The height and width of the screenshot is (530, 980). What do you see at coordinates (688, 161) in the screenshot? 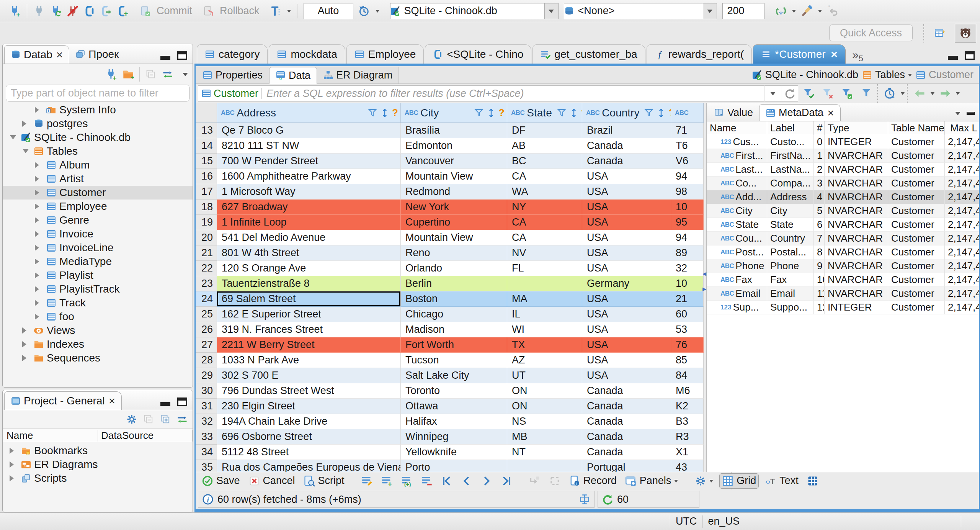
I see `cell-postal-code: V6` at bounding box center [688, 161].